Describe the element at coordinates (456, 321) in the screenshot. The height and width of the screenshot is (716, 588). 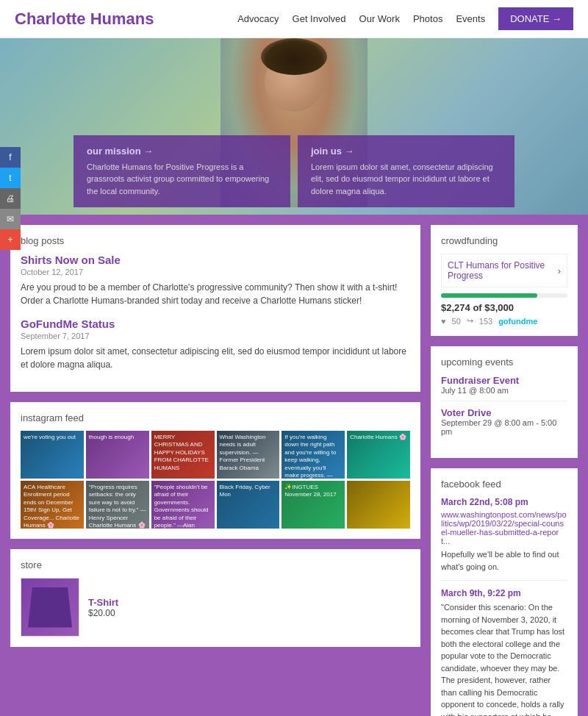
I see `crowdfunding-likes: 50` at that location.